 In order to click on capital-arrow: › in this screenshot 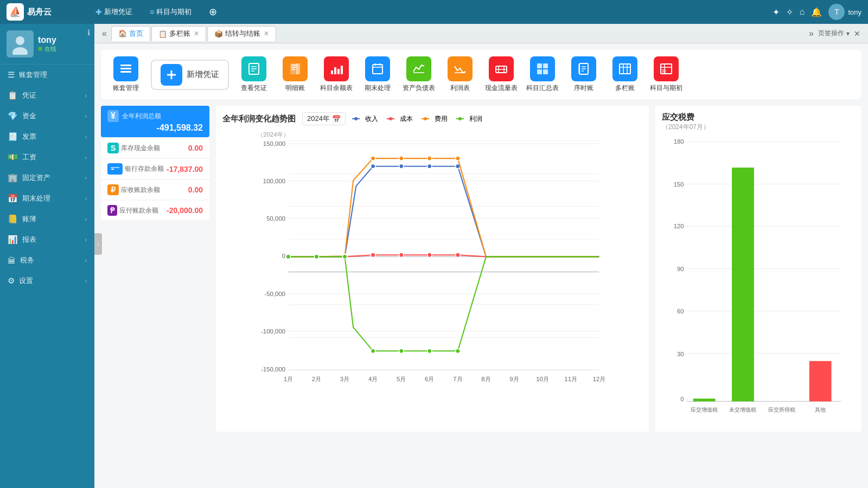, I will do `click(86, 116)`.